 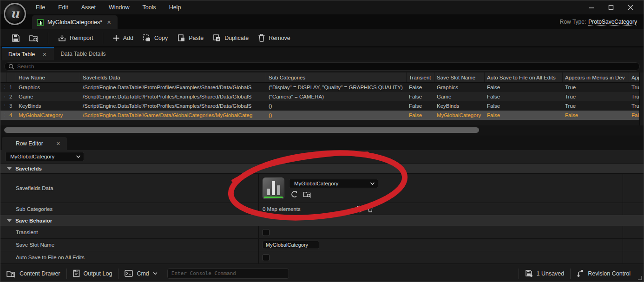 I want to click on reimport-label: Reimport, so click(x=82, y=38).